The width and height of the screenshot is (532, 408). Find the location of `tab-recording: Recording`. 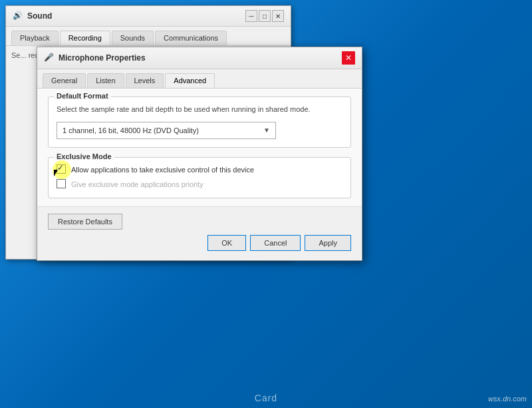

tab-recording: Recording is located at coordinates (85, 38).